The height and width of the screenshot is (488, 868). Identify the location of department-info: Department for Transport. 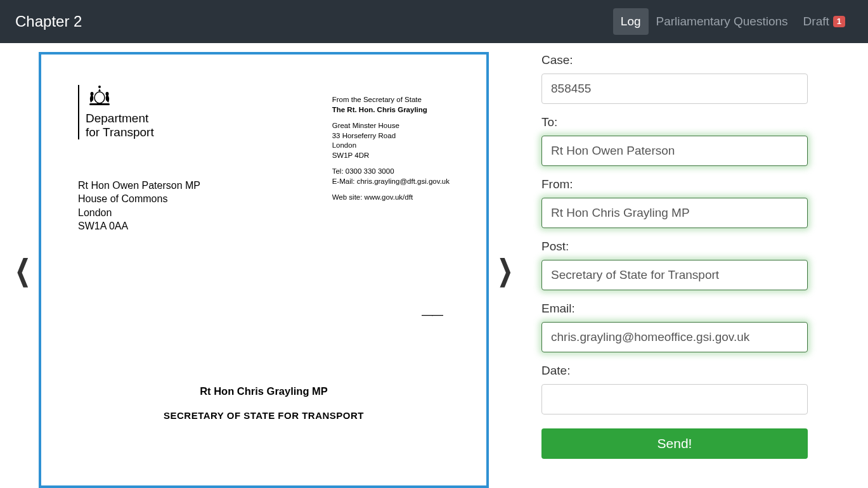
(120, 112).